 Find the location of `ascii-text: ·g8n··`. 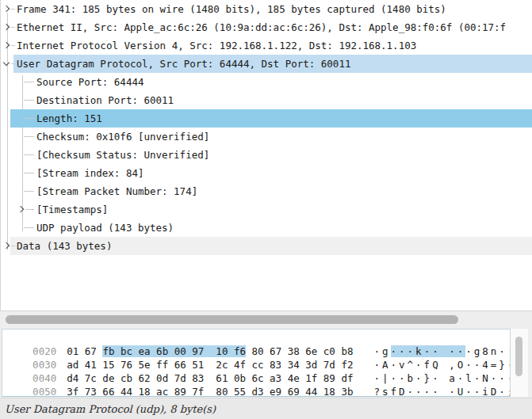

ascii-text: ·g8n·· is located at coordinates (488, 352).